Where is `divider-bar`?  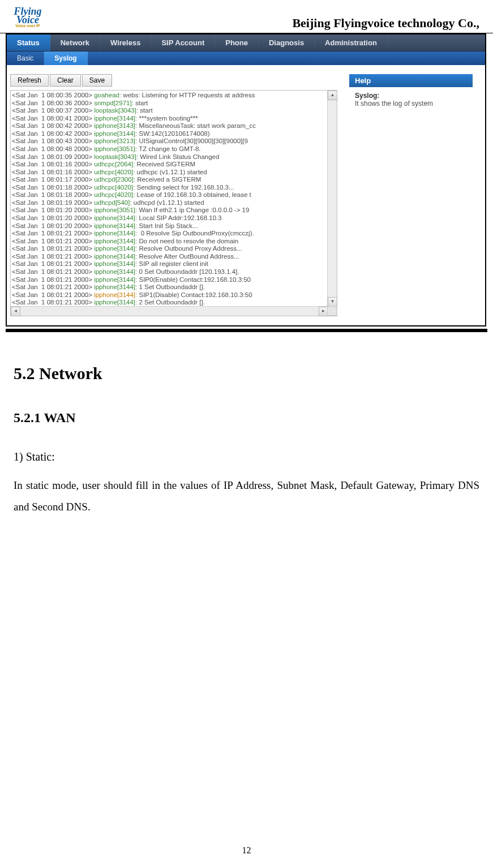 divider-bar is located at coordinates (247, 330).